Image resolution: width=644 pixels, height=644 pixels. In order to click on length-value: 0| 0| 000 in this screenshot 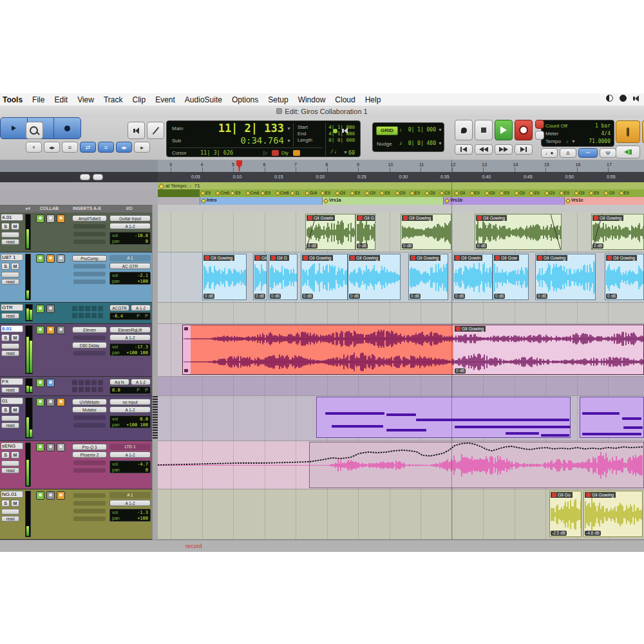, I will do `click(336, 140)`.